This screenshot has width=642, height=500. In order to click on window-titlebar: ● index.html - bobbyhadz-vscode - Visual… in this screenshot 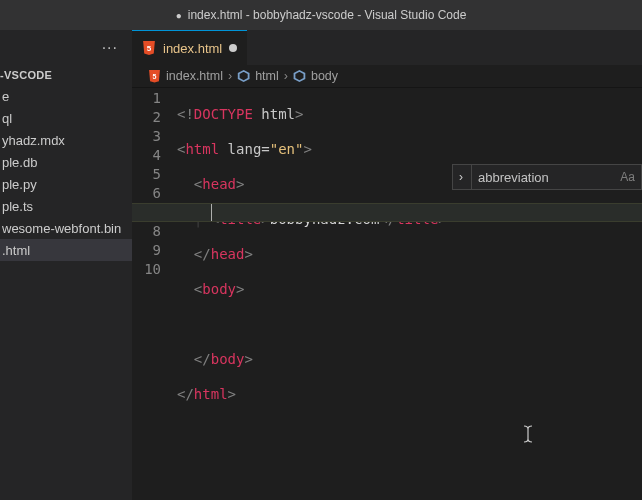, I will do `click(321, 15)`.